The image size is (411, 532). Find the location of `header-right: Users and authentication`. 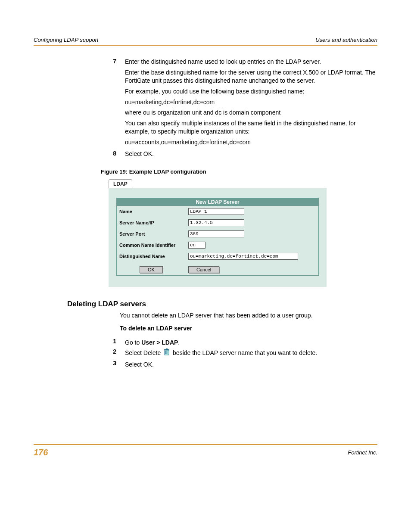

header-right: Users and authentication is located at coordinates (346, 40).